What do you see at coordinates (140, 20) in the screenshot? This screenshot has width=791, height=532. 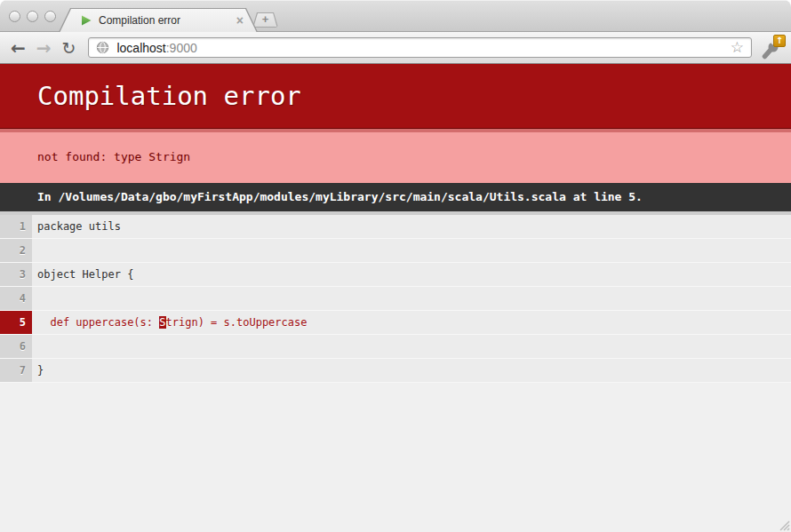 I see `tab-title: Compilation error` at bounding box center [140, 20].